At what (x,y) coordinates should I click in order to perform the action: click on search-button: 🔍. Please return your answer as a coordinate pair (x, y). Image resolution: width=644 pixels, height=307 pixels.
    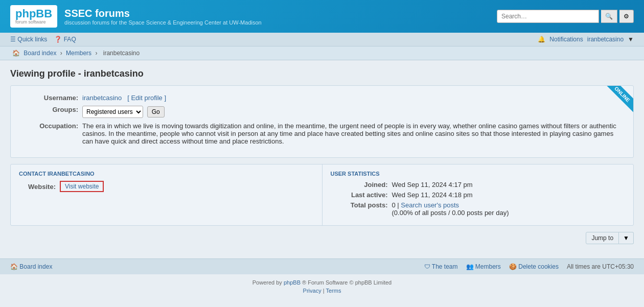
    Looking at the image, I should click on (609, 16).